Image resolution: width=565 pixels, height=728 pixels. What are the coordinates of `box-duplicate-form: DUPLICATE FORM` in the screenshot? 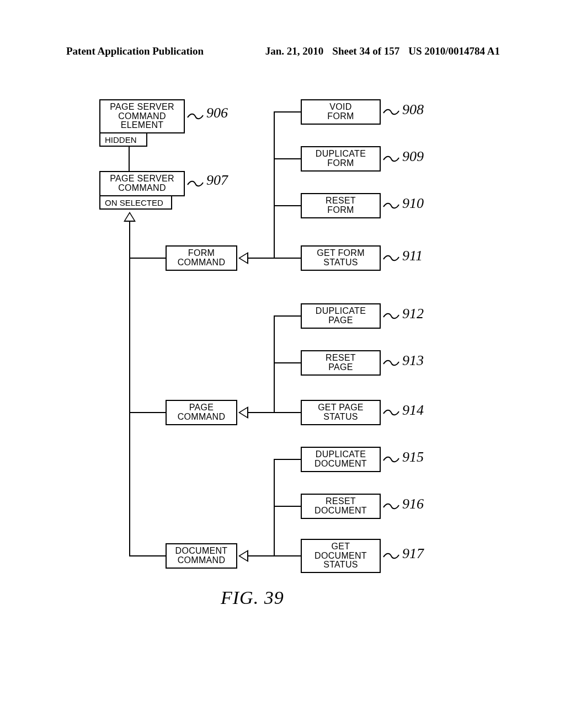 It's located at (341, 159).